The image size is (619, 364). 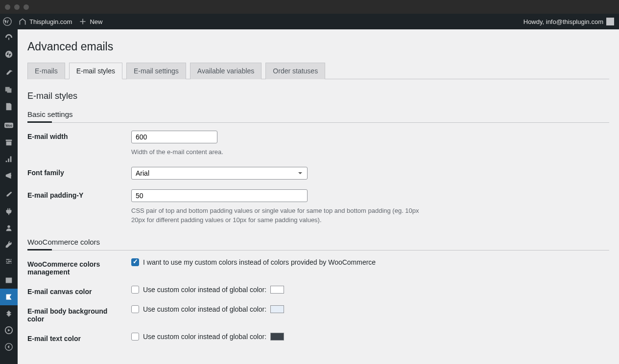 I want to click on woo-mgmt-label: WooCommerce colors management, so click(x=79, y=267).